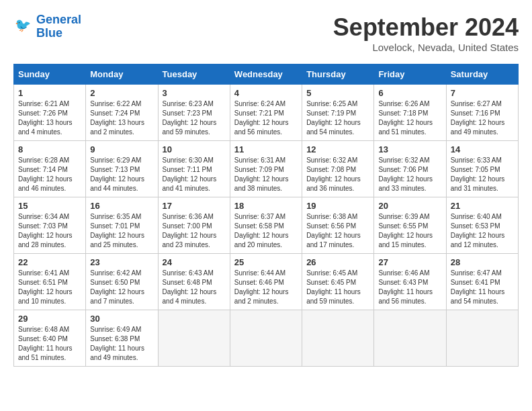 This screenshot has width=532, height=411. I want to click on col-thursday: Thursday, so click(339, 75).